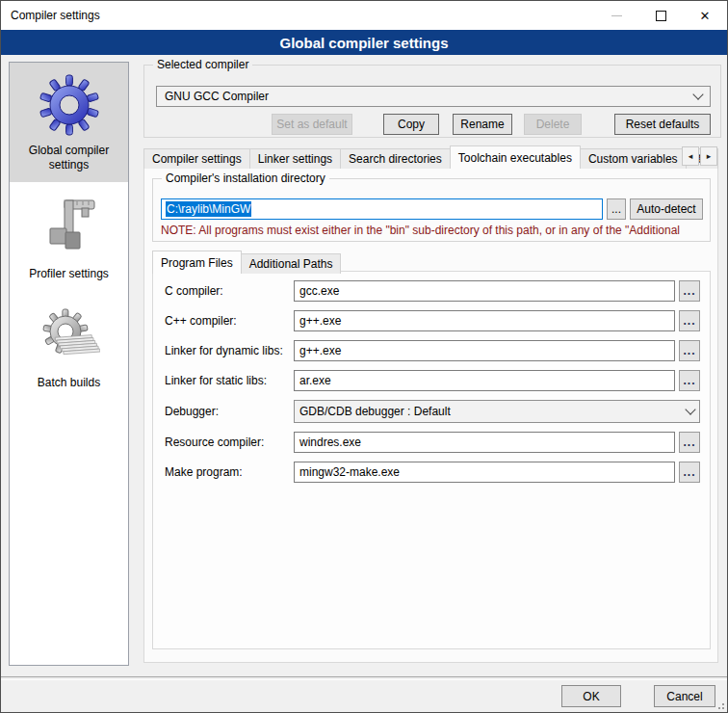 This screenshot has width=728, height=713. Describe the element at coordinates (229, 291) in the screenshot. I see `field-label: C compiler:` at that location.